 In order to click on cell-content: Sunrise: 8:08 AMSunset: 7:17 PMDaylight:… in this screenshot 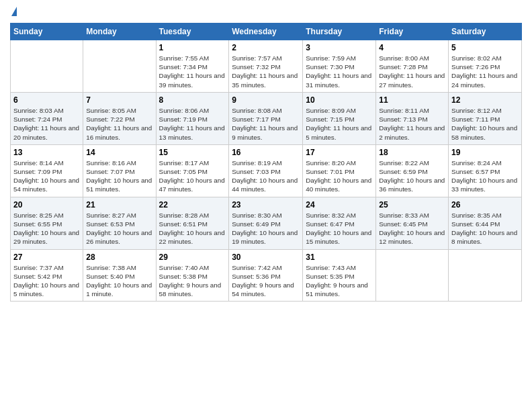, I will do `click(266, 124)`.